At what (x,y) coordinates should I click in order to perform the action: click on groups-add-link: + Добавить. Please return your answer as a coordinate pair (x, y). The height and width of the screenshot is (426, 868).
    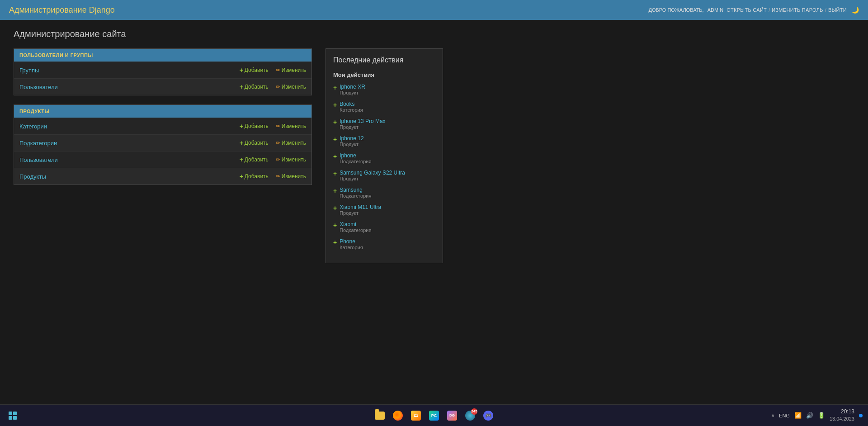
    Looking at the image, I should click on (254, 70).